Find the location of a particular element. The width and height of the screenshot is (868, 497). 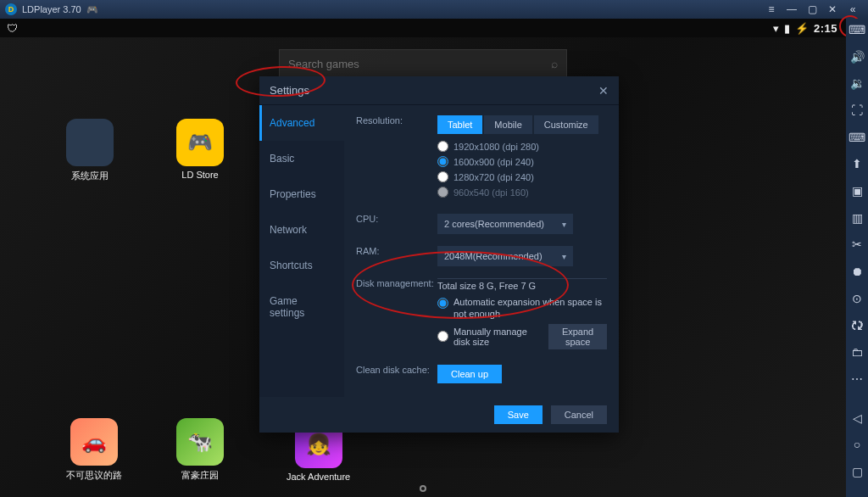

game2-icon: 🐄 is located at coordinates (200, 442).